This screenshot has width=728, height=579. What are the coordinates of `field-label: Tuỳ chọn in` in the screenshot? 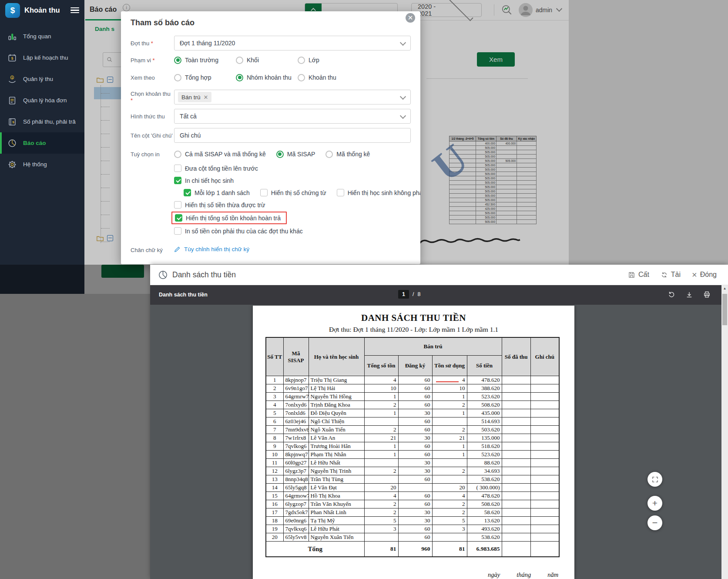 It's located at (152, 154).